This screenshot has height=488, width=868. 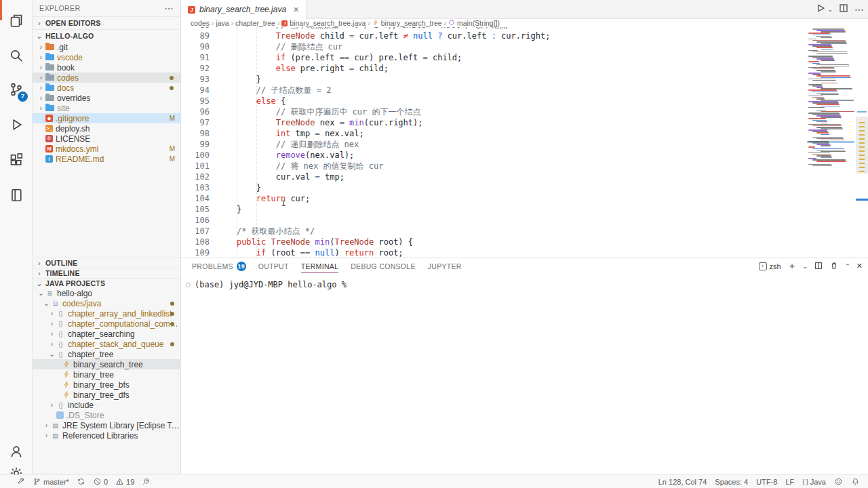 What do you see at coordinates (107, 415) in the screenshot?
I see `tree-item-ds-store: .DS_Store` at bounding box center [107, 415].